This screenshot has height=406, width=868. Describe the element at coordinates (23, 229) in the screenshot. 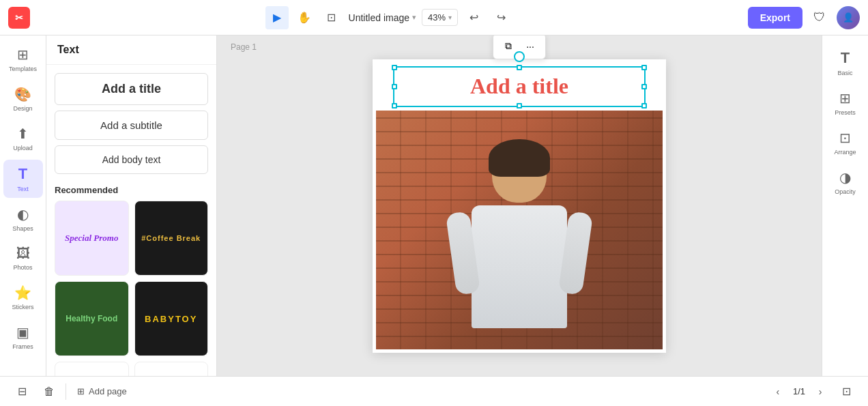

I see `sidebar-item-label: Shapes` at that location.